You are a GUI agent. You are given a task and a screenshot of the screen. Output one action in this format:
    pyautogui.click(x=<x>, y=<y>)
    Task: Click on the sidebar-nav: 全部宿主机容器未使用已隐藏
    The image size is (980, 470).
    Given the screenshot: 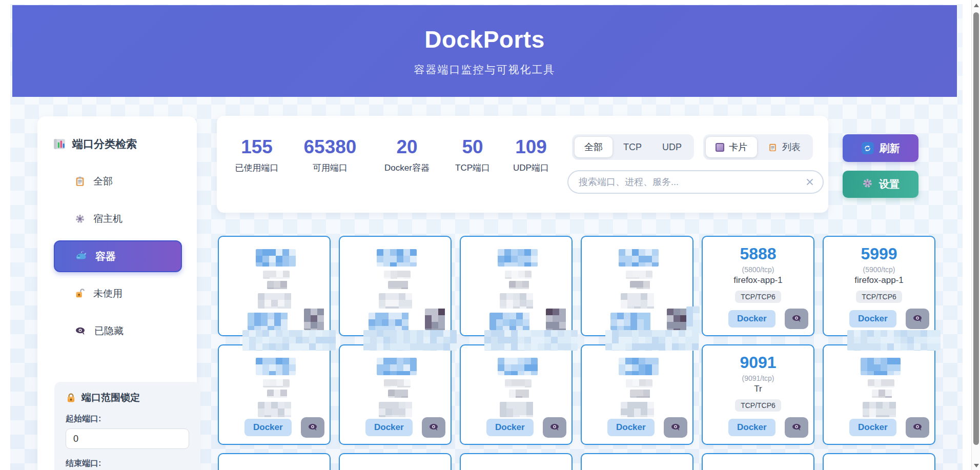 What is the action you would take?
    pyautogui.click(x=117, y=256)
    